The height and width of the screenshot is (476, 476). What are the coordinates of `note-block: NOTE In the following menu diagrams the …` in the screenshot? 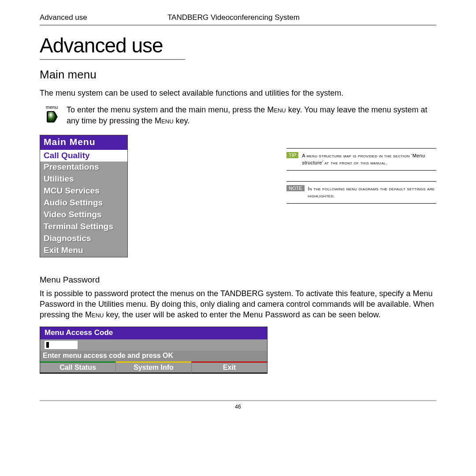 It's located at (361, 192).